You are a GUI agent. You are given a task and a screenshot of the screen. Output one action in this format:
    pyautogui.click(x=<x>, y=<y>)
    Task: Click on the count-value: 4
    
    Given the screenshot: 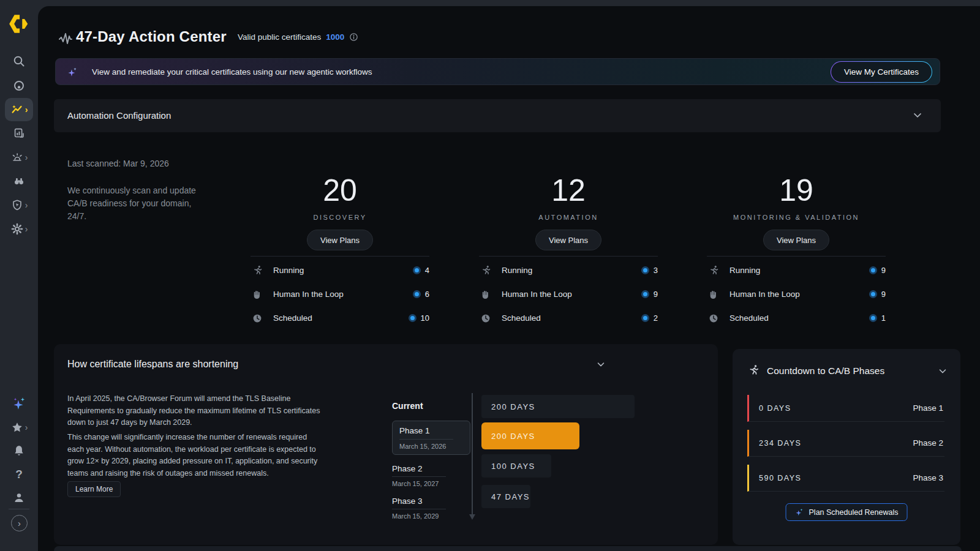 What is the action you would take?
    pyautogui.click(x=428, y=271)
    